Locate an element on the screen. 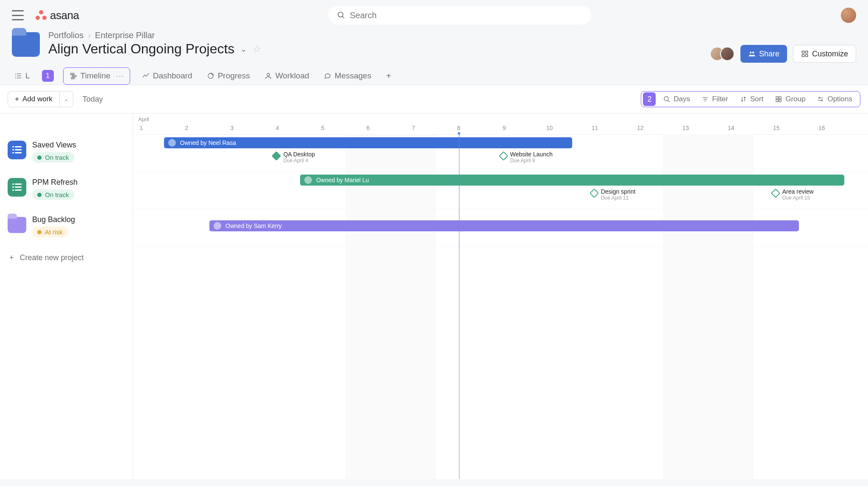 Image resolution: width=868 pixels, height=486 pixels. tab-dashboard: Dashboard is located at coordinates (167, 76).